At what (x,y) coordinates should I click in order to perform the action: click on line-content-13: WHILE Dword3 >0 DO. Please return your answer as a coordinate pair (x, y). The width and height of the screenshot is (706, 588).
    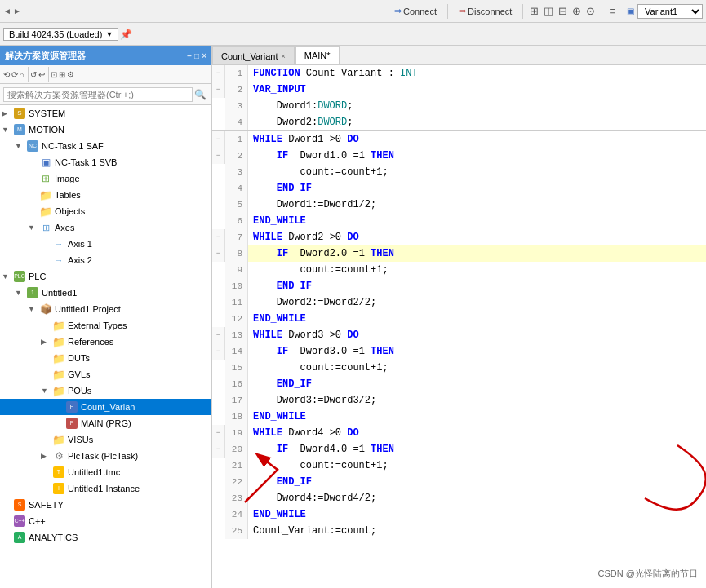
    Looking at the image, I should click on (306, 335).